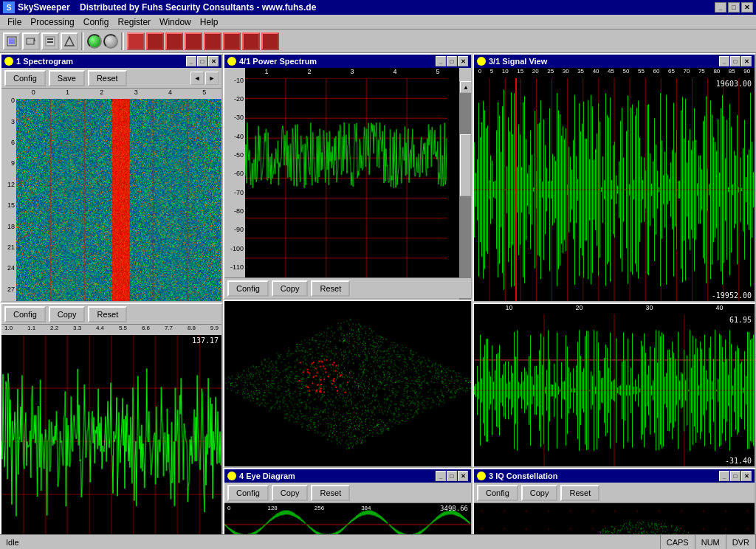 This screenshot has width=756, height=549. Describe the element at coordinates (331, 542) in the screenshot. I see `status-idle: Idle` at that location.